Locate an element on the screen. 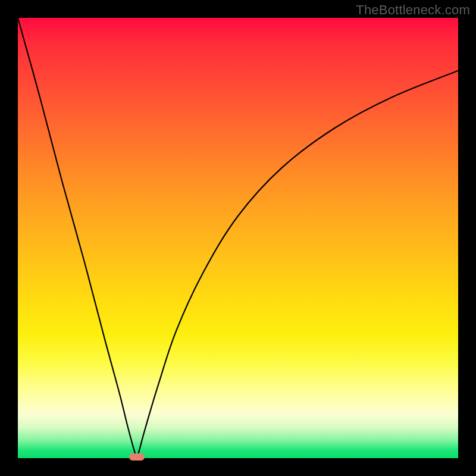 This screenshot has width=476, height=476. watermark-text: TheBottleneck.com is located at coordinates (413, 10).